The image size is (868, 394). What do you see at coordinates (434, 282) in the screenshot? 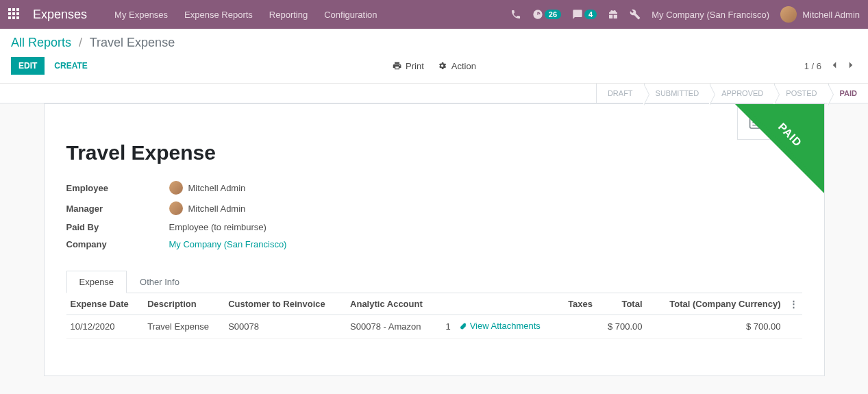
I see `tabs: Expense Other Info` at bounding box center [434, 282].